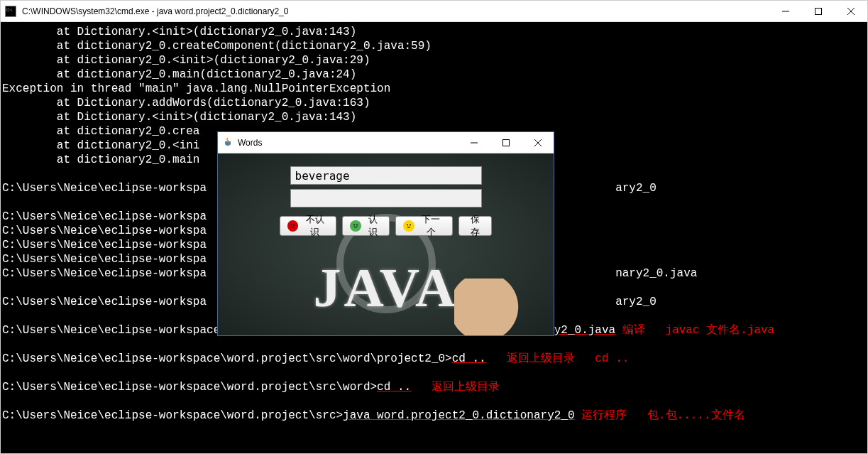 The image size is (868, 454). Describe the element at coordinates (818, 11) in the screenshot. I see `maximize-button` at that location.